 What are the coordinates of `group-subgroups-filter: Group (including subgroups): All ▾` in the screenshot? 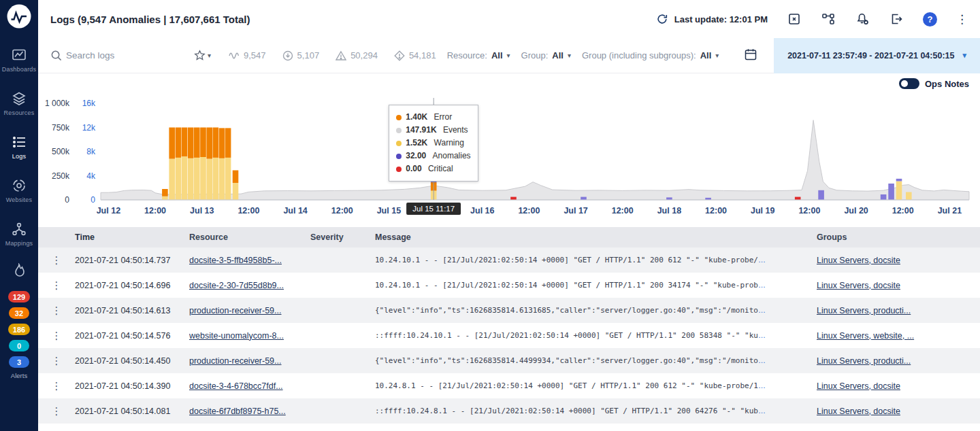 It's located at (651, 56).